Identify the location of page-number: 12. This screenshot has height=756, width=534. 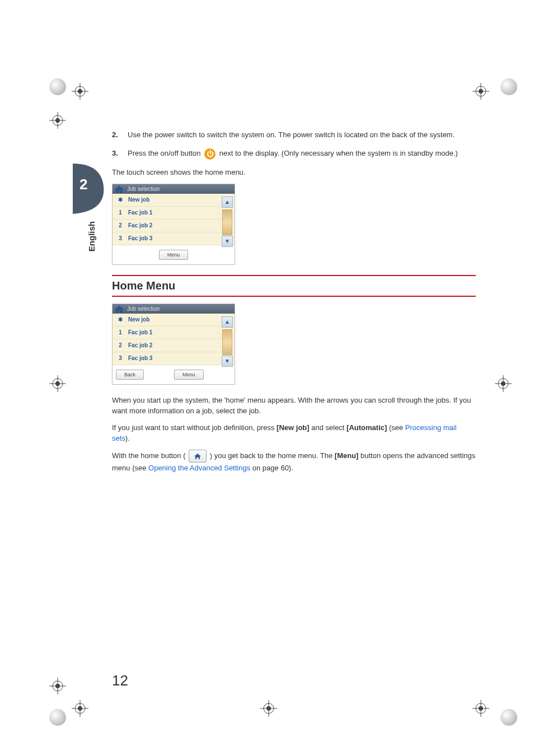
(120, 681).